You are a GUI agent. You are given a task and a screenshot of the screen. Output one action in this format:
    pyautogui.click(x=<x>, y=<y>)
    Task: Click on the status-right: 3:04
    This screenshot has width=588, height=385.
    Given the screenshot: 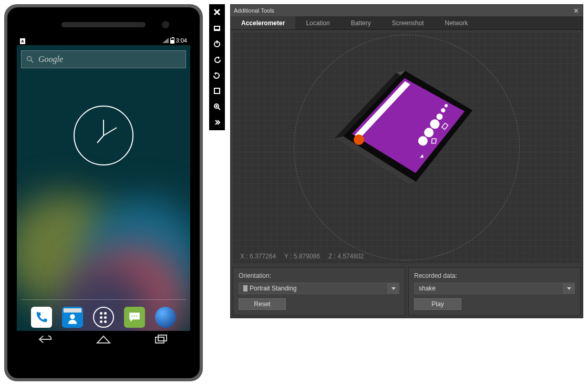 What is the action you would take?
    pyautogui.click(x=174, y=40)
    